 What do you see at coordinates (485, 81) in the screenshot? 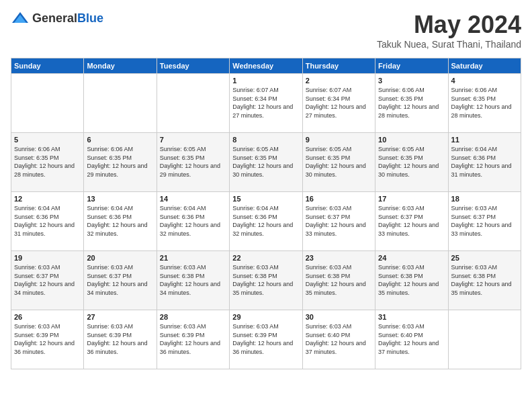
I see `day-number: 4` at bounding box center [485, 81].